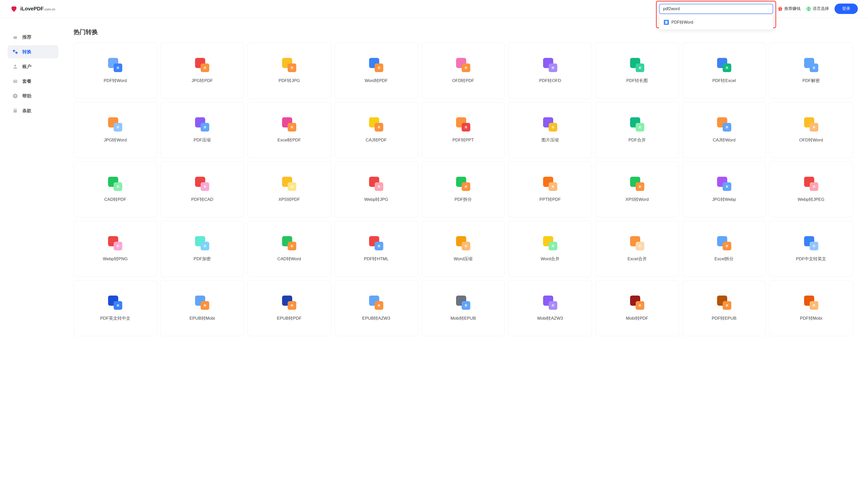 This screenshot has height=487, width=868. Describe the element at coordinates (716, 9) in the screenshot. I see `search-input` at that location.